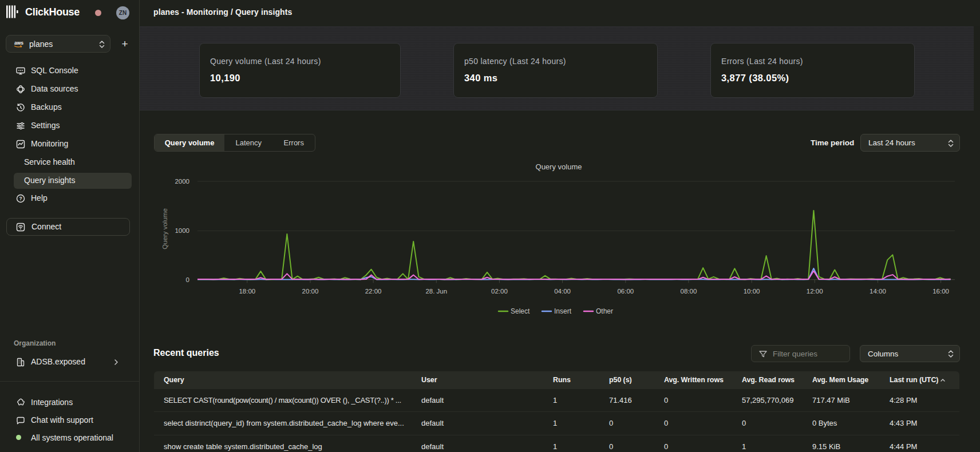 The width and height of the screenshot is (980, 452). What do you see at coordinates (689, 291) in the screenshot?
I see `svg-text: 08:00` at bounding box center [689, 291].